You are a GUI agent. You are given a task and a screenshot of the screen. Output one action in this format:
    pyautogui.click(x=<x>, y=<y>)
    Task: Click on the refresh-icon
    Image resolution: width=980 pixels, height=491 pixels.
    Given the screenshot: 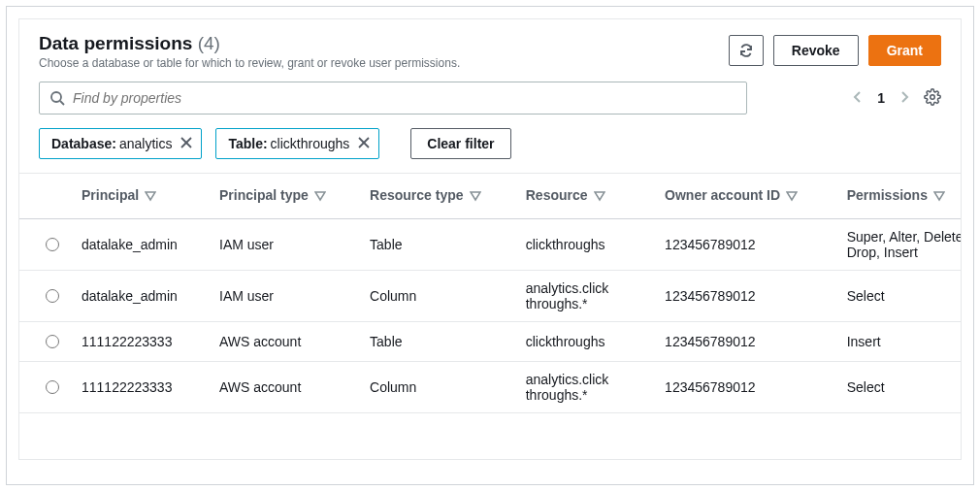 What is the action you would take?
    pyautogui.click(x=746, y=50)
    